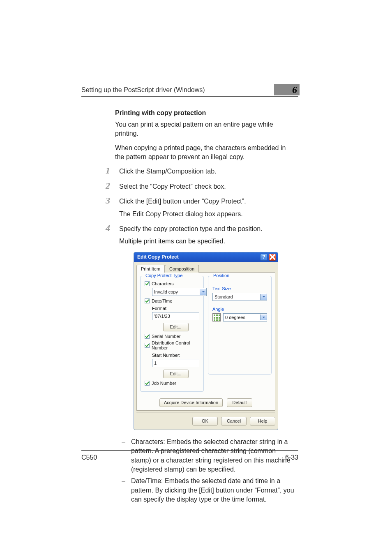  I want to click on distribution-edit-button: Edit..., so click(176, 374).